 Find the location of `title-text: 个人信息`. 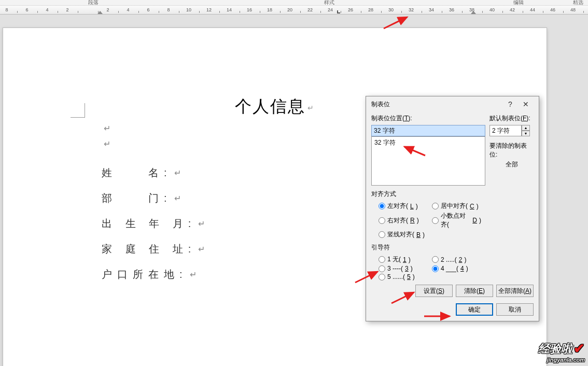

title-text: 个人信息 is located at coordinates (270, 106).